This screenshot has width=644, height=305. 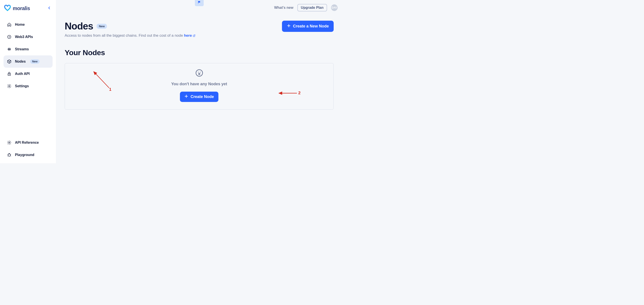 I want to click on sidebar-item-label: Nodes, so click(x=20, y=61).